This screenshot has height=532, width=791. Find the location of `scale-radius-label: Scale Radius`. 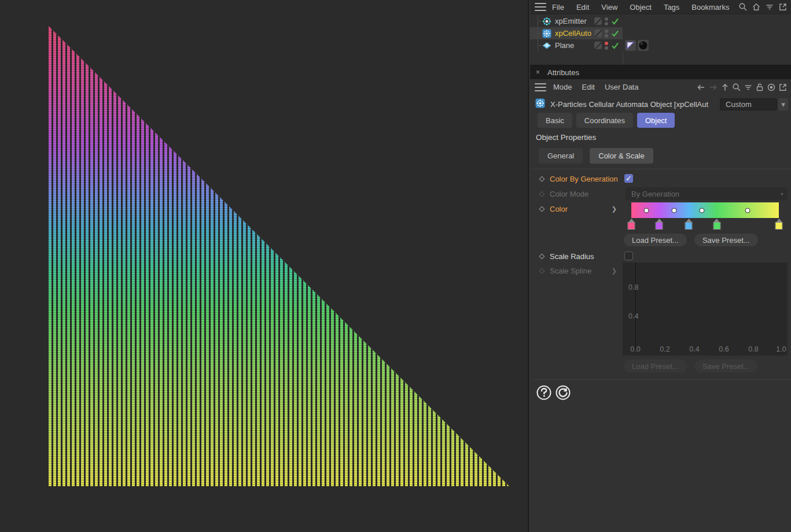

scale-radius-label: Scale Radius is located at coordinates (572, 257).